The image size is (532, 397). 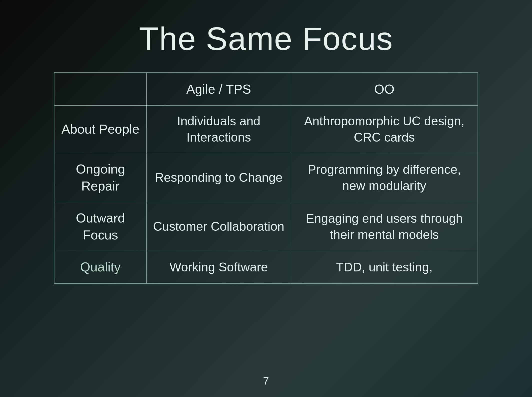 What do you see at coordinates (384, 267) in the screenshot?
I see `row-oo-quality: TDD, unit testing,` at bounding box center [384, 267].